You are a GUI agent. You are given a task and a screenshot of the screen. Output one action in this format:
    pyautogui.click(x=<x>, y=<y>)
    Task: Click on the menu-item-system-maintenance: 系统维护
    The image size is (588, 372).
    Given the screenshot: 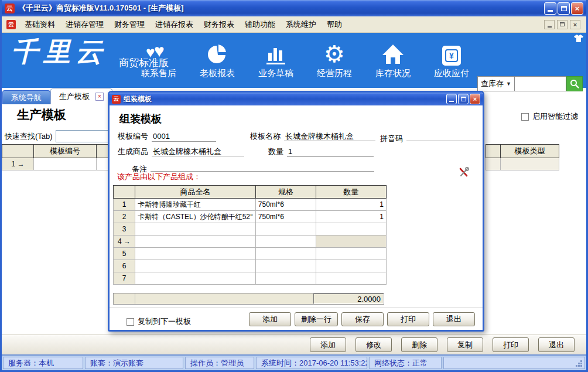 What is the action you would take?
    pyautogui.click(x=301, y=25)
    